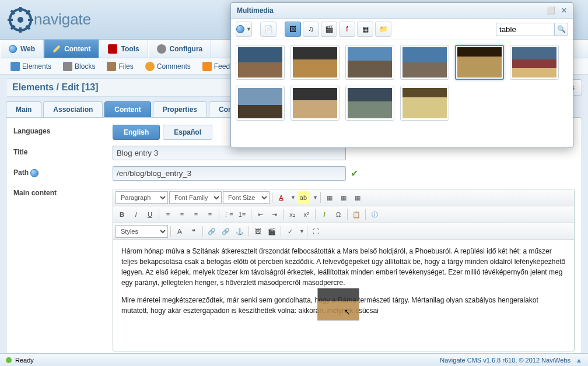  I want to click on sub-files: Files, so click(120, 66).